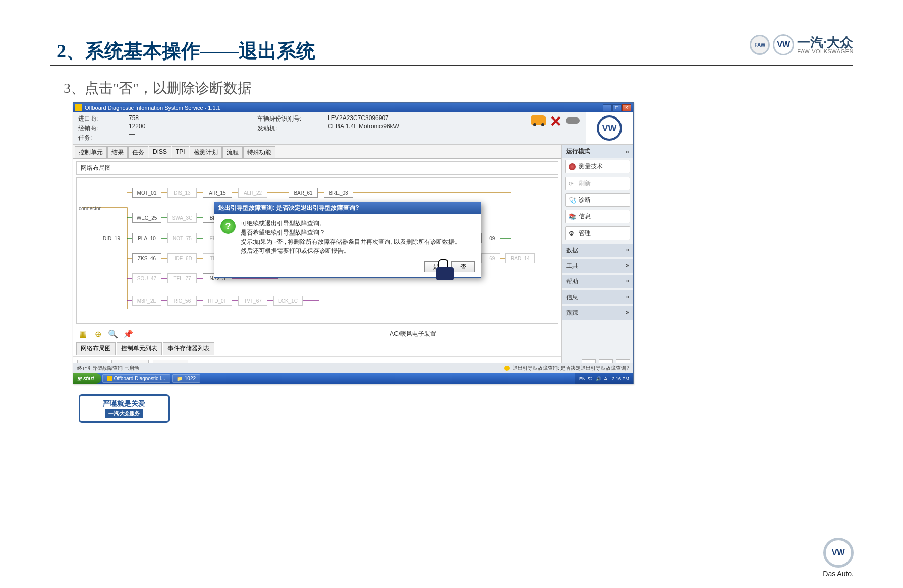  What do you see at coordinates (128, 334) in the screenshot?
I see `pin-icon: 📌` at bounding box center [128, 334].